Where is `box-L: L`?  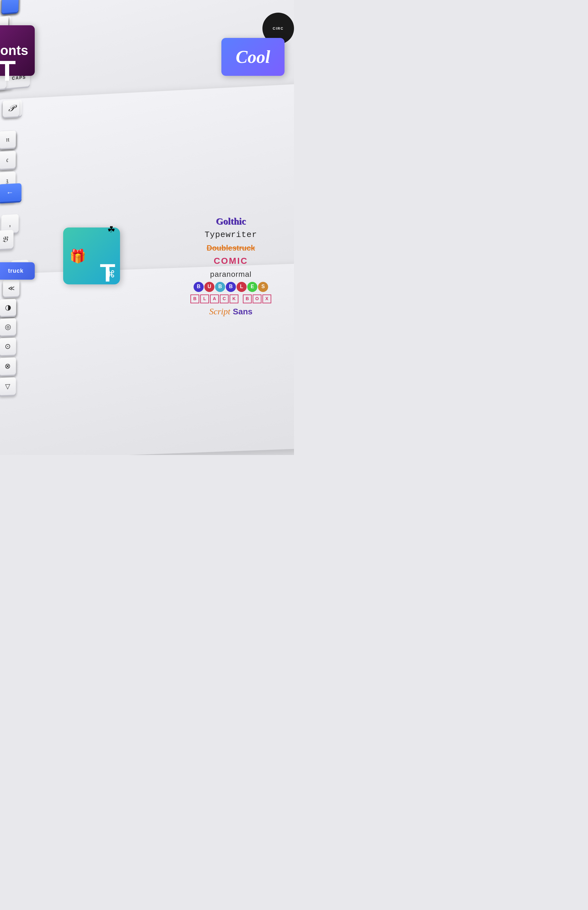
box-L: L is located at coordinates (205, 299).